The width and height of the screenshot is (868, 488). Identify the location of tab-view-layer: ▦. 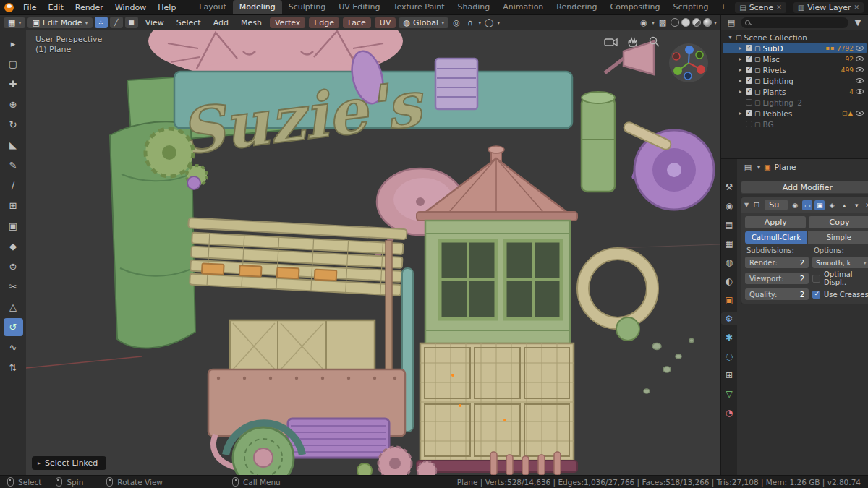
(729, 243).